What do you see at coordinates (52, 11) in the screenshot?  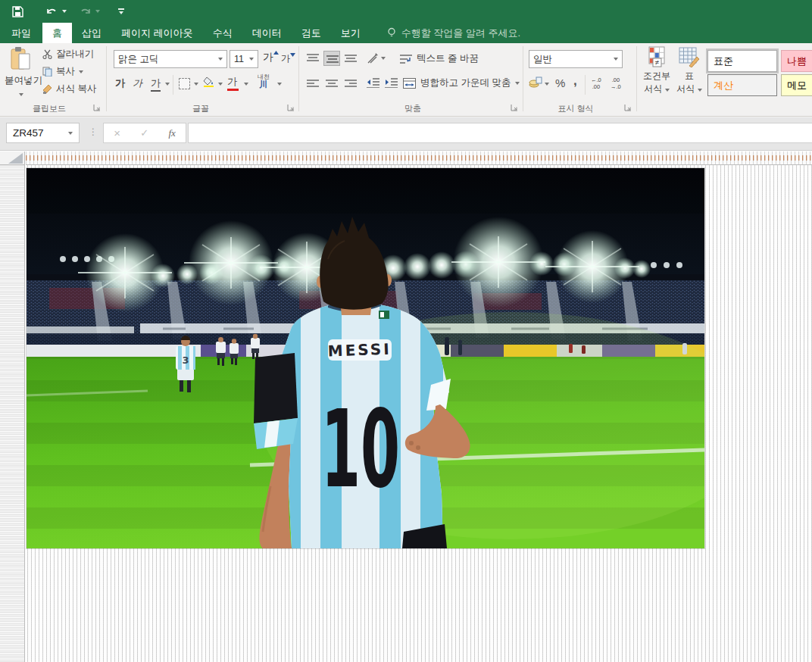 I see `undo-button` at bounding box center [52, 11].